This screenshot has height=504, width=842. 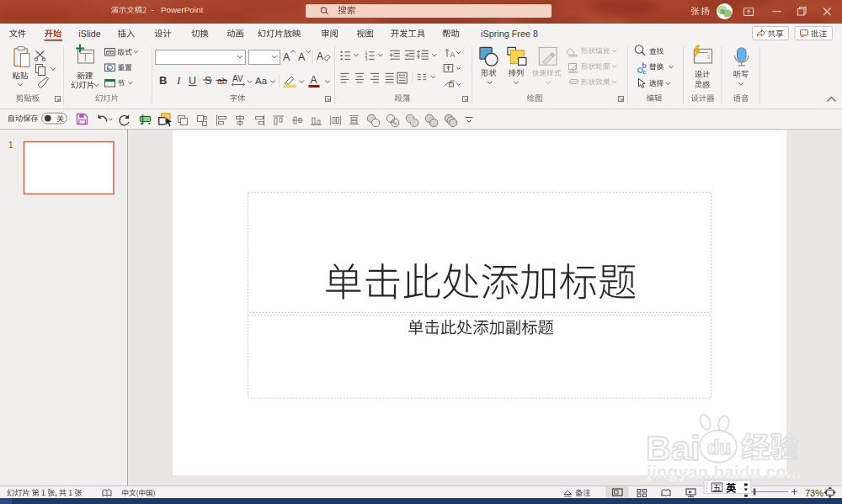 What do you see at coordinates (89, 34) in the screenshot?
I see `svg-text: iSlide` at bounding box center [89, 34].